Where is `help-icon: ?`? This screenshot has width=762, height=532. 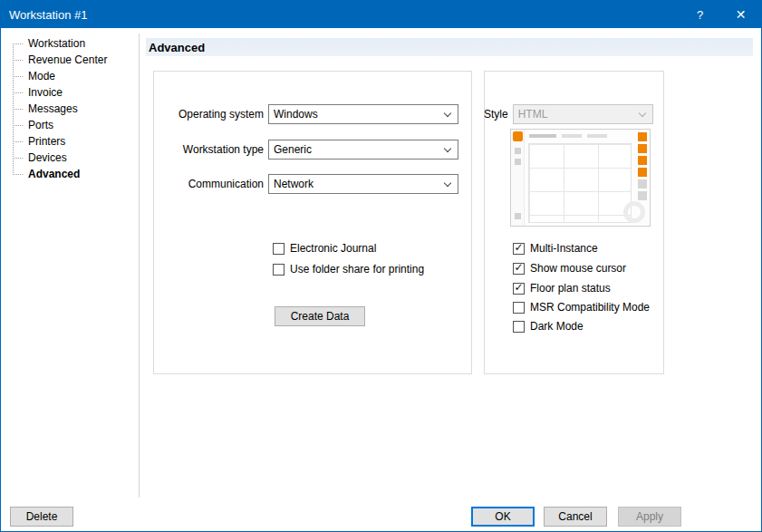
help-icon: ? is located at coordinates (699, 15).